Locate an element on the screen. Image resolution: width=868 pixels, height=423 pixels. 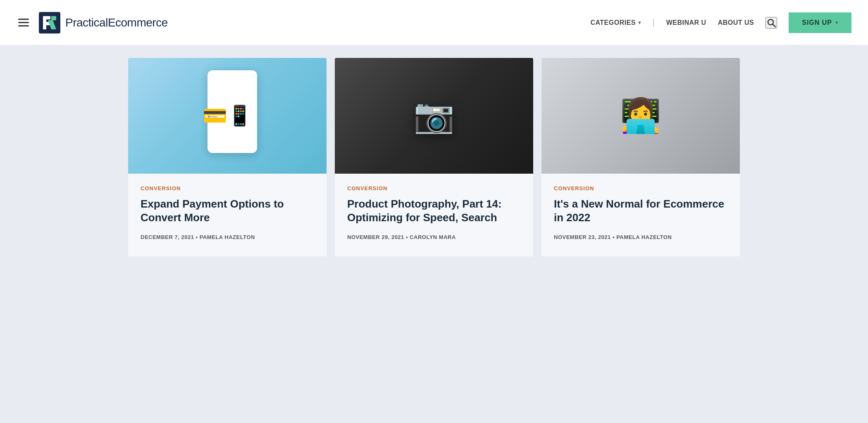
signup-button: SIGN UP ▾ is located at coordinates (820, 23).